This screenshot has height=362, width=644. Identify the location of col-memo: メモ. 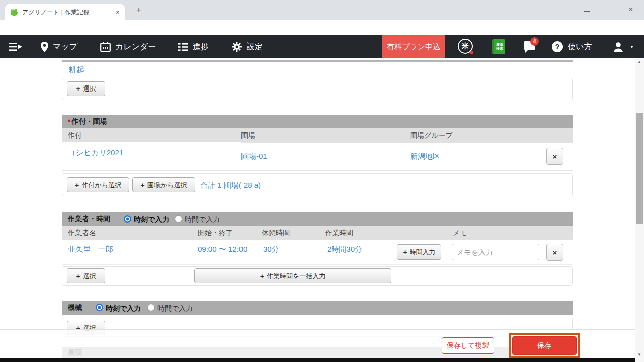
(460, 233).